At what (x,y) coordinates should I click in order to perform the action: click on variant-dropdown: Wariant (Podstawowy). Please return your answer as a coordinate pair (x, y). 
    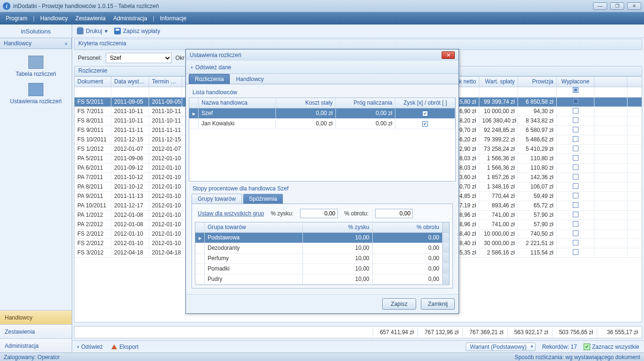
    Looking at the image, I should click on (501, 347).